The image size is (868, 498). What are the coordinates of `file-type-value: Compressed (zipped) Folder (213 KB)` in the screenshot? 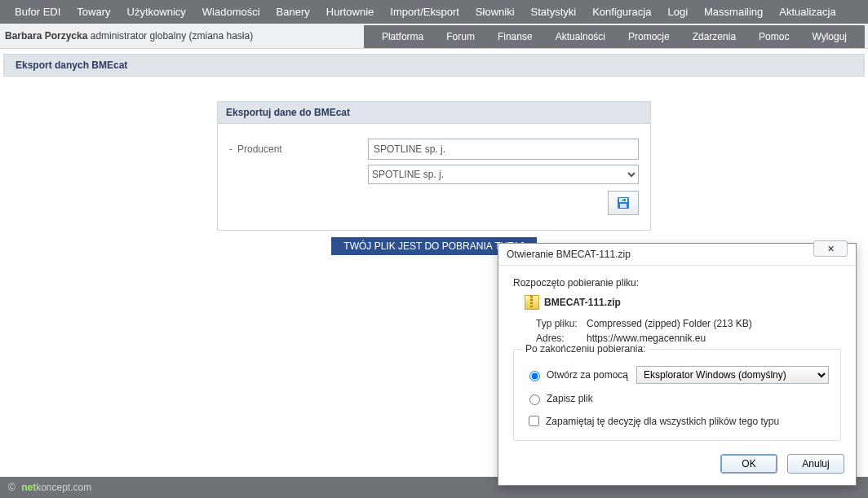 It's located at (669, 324).